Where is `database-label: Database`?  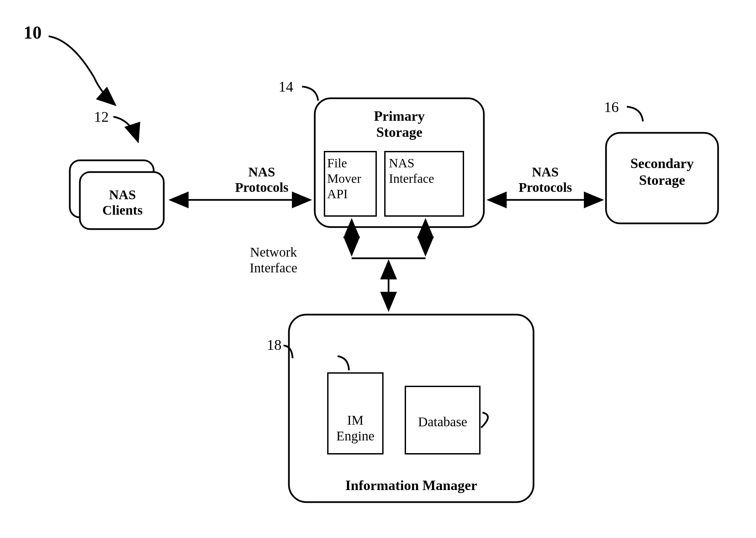 database-label: Database is located at coordinates (443, 422).